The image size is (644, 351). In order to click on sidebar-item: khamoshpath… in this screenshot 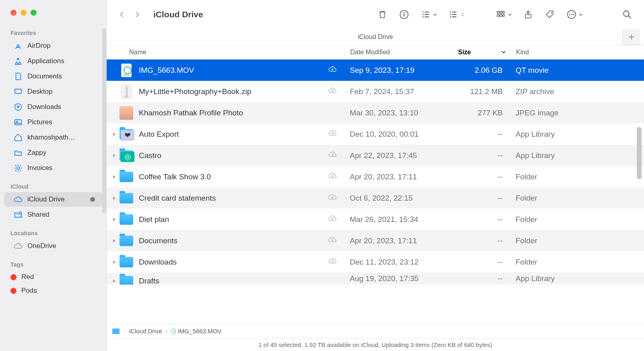, I will do `click(53, 138)`.